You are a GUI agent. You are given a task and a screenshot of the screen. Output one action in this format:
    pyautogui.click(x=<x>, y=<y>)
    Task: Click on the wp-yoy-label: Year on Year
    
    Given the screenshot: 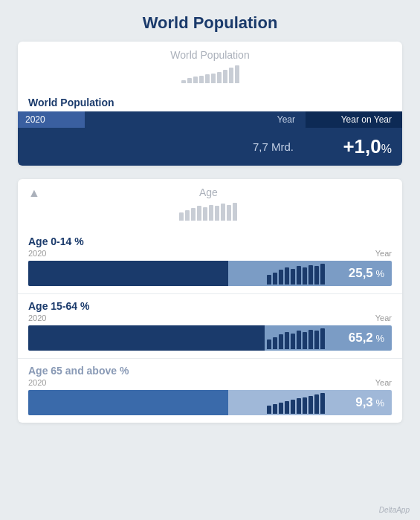 What is the action you would take?
    pyautogui.click(x=354, y=120)
    